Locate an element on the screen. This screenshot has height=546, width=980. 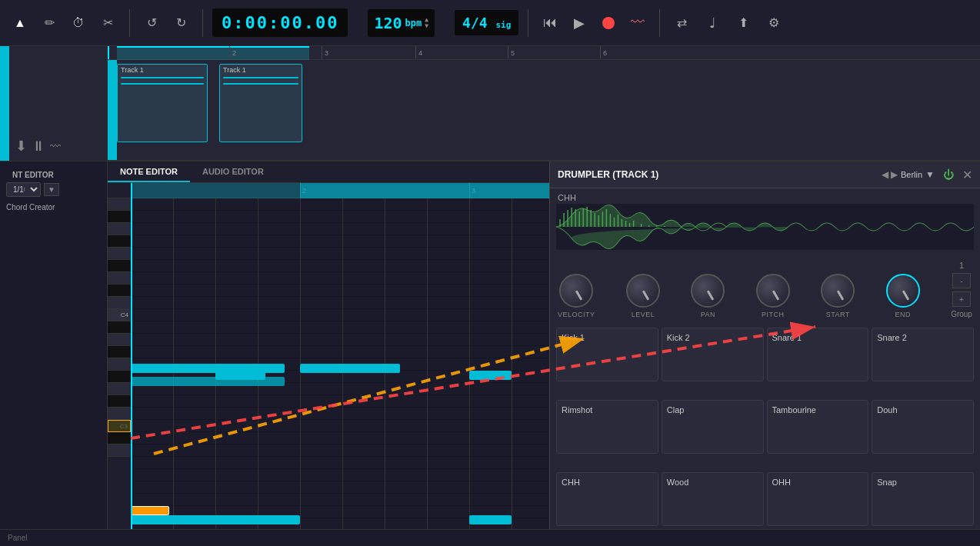
close-btn: ✕ is located at coordinates (968, 175).